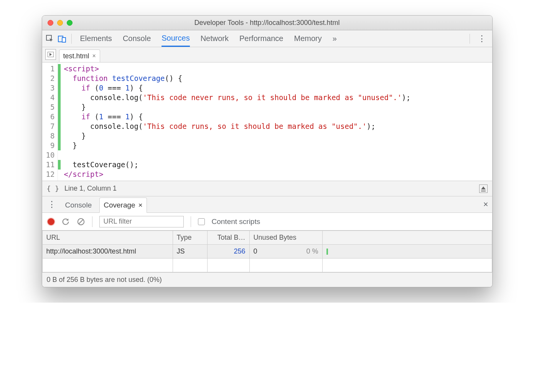 This screenshot has height=392, width=534. I want to click on pretty-print-icon: { }, so click(53, 189).